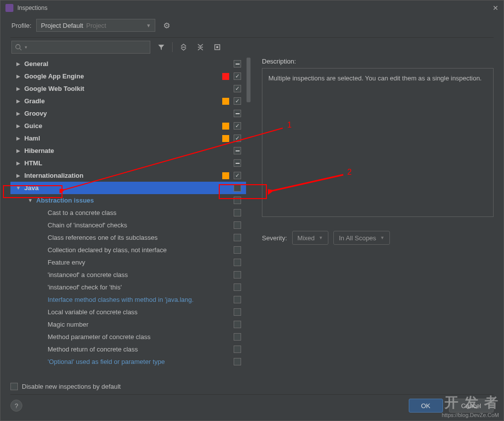  Describe the element at coordinates (131, 151) in the screenshot. I see `tree-item: ▶Hibernate` at that location.